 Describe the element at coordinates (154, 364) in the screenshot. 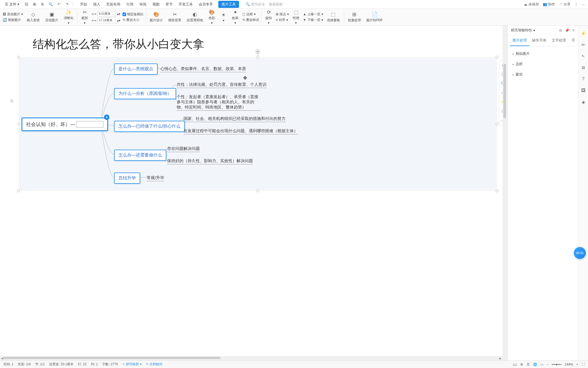

I see `proofread-button: ✎ 文档校对` at that location.